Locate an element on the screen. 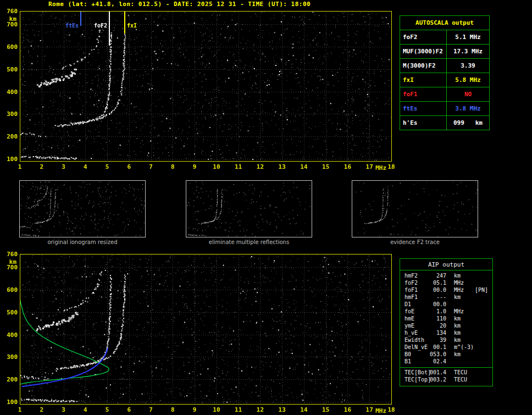 The height and width of the screenshot is (415, 532). aip-row-label: DelN_vE is located at coordinates (417, 347).